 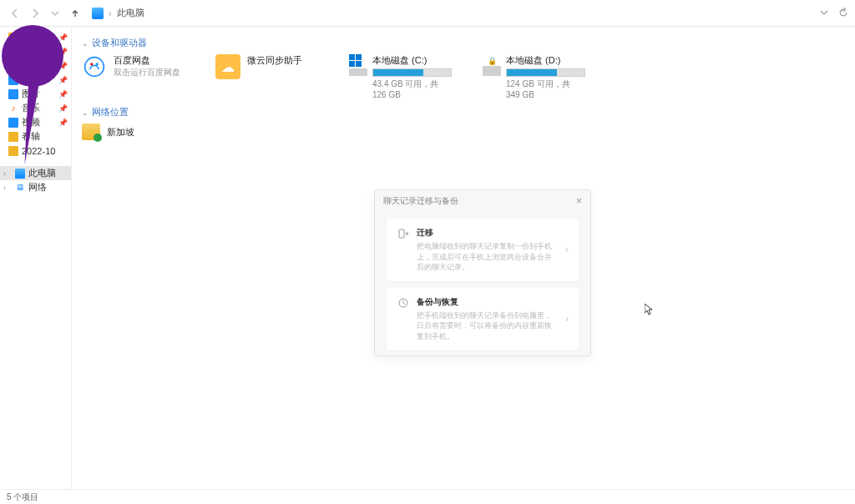 What do you see at coordinates (483, 273) in the screenshot?
I see `chat-backup-dialog: 聊天记录迁移与备份 × 迁移 把电脑端收到的聊天记录复制一份到手机上，完成后可在…` at bounding box center [483, 273].